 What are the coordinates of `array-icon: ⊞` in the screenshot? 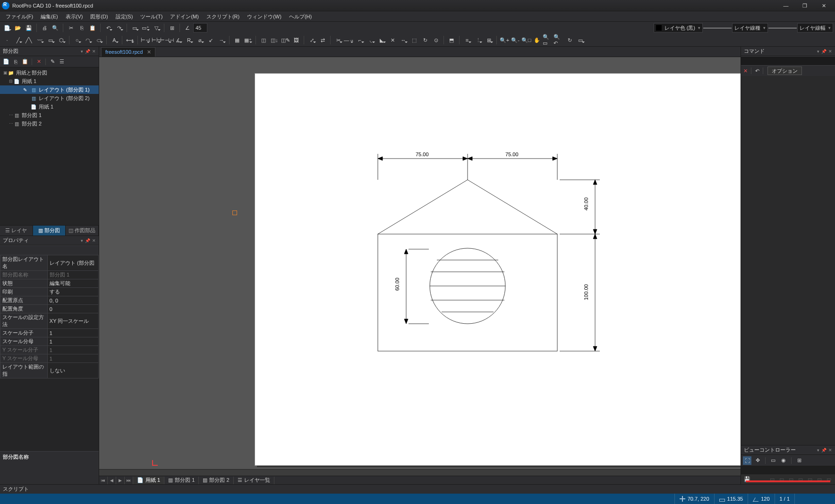 It's located at (489, 40).